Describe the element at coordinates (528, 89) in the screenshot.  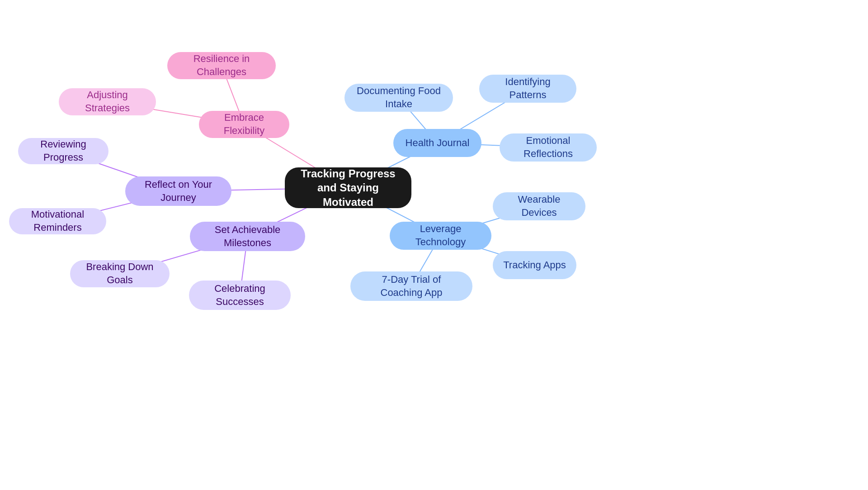
I see `identifying-node: Identifying Patterns` at that location.